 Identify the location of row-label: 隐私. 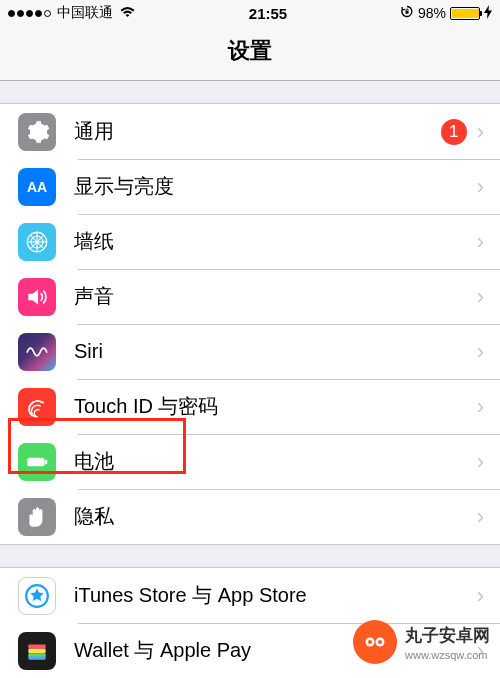
(276, 516).